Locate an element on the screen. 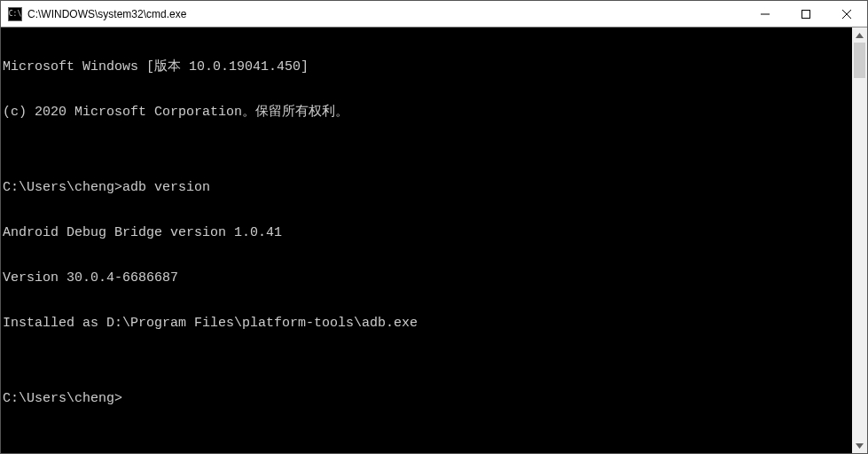 This screenshot has height=454, width=868. window-title: C:\WINDOWS\system32\cmd.exe is located at coordinates (387, 14).